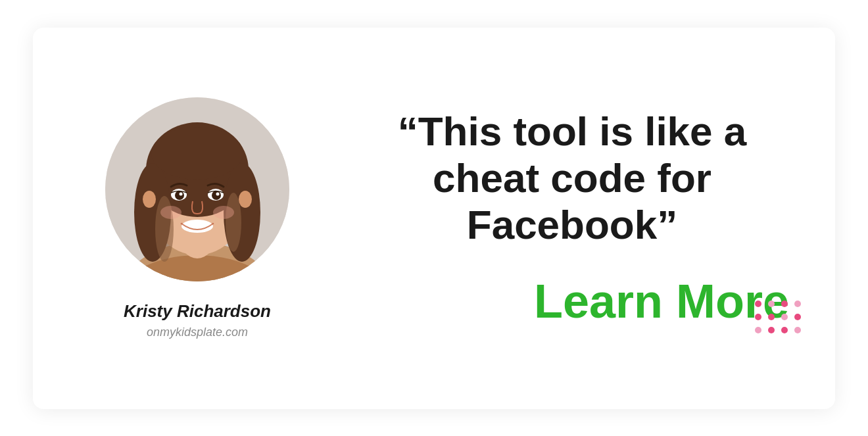 The height and width of the screenshot is (436, 868). What do you see at coordinates (779, 318) in the screenshot?
I see `dots-decoration` at bounding box center [779, 318].